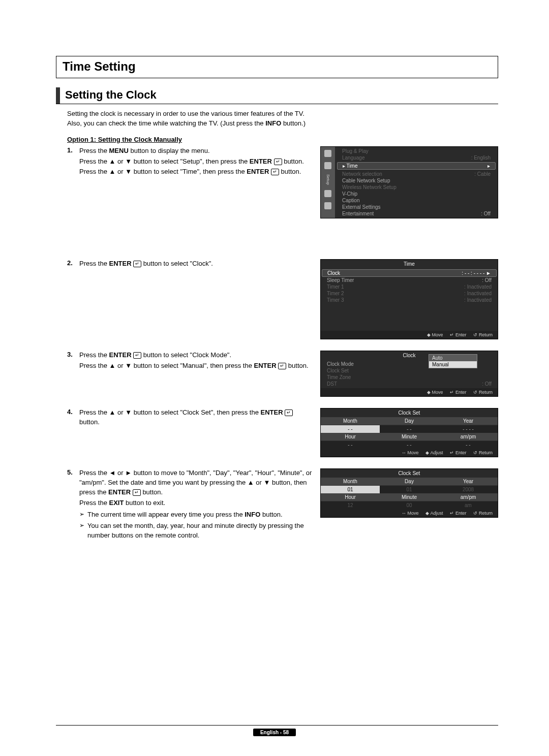 The image size is (549, 756). I want to click on sub-title-bar, so click(58, 96).